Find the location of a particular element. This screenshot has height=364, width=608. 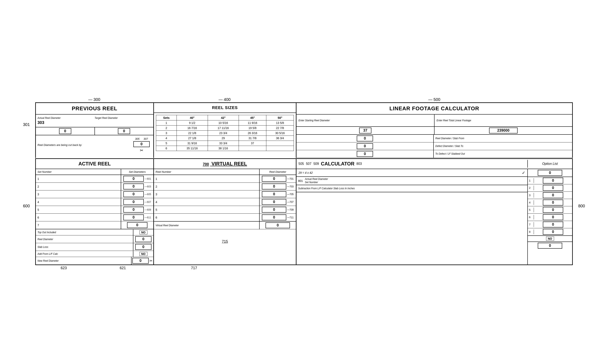

slab-loss-val: 0 is located at coordinates (143, 247).